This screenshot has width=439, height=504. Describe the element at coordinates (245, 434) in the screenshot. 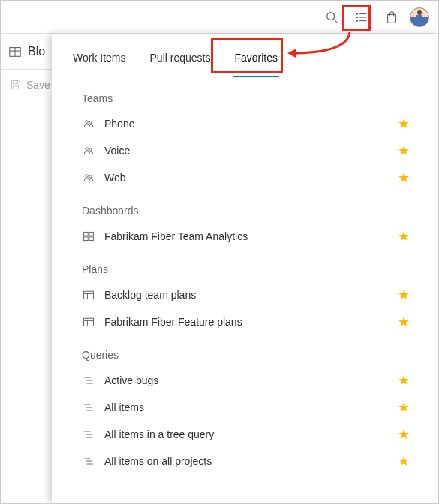

I see `list-item: All items in a tree query★` at that location.